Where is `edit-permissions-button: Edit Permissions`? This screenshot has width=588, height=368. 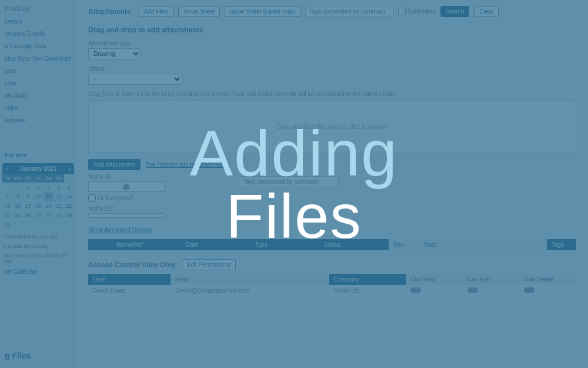 edit-permissions-button: Edit Permissions is located at coordinates (209, 265).